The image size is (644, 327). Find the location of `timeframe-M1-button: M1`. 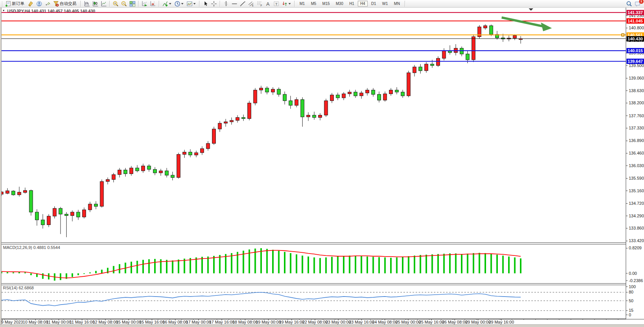

timeframe-M1-button: M1 is located at coordinates (302, 4).